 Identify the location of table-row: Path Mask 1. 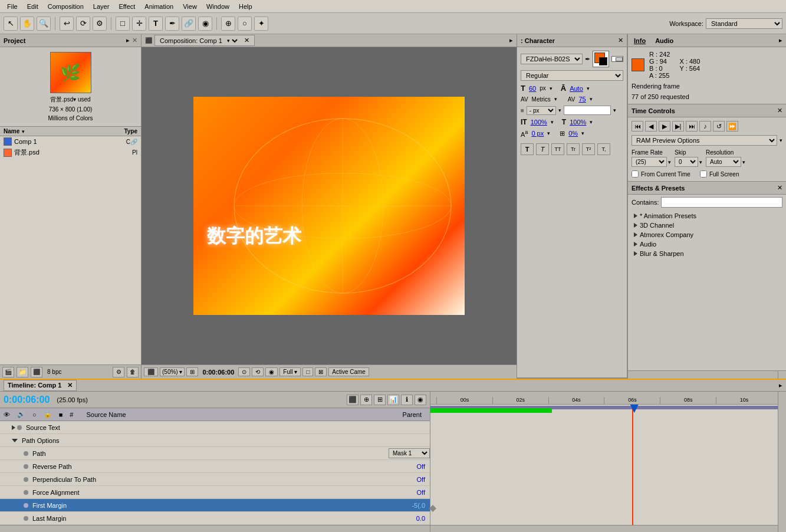
(215, 454).